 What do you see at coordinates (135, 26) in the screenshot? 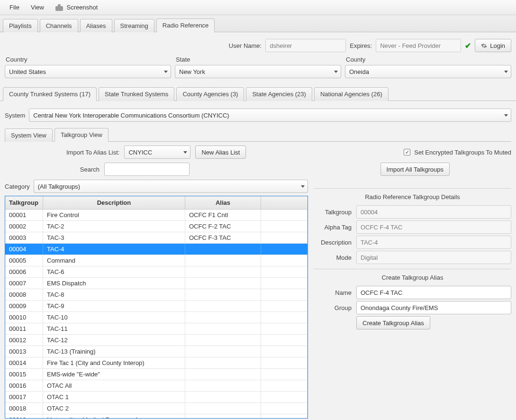
I see `main-tab-3: Streaming` at bounding box center [135, 26].